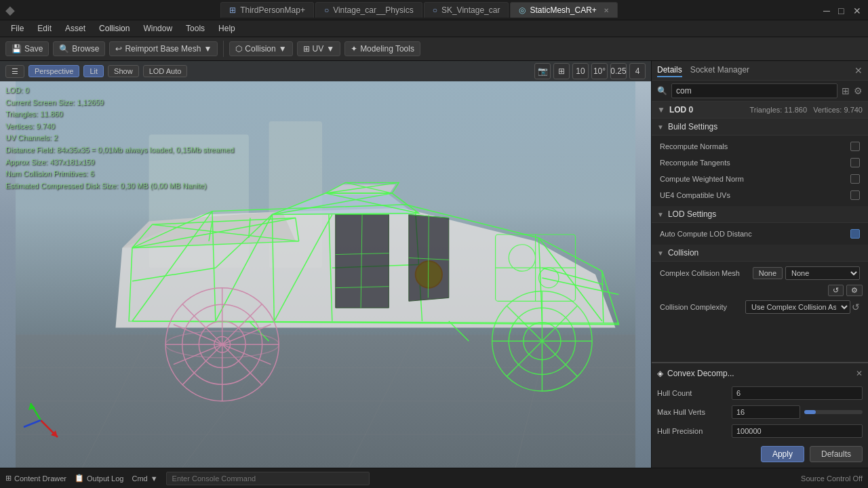  I want to click on collision-complexity-row: Collision Complexity Use Complex Collisi…, so click(760, 307).